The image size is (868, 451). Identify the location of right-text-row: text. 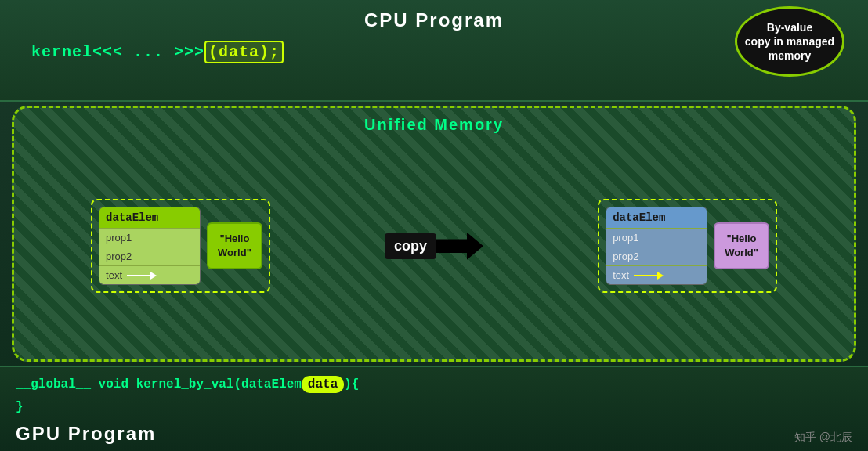
(656, 275).